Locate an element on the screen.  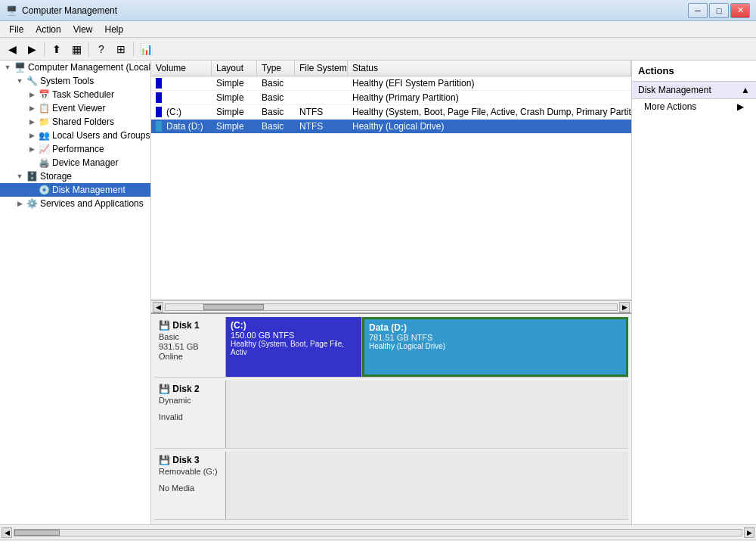
tree-disk-management: 💿 Disk Management is located at coordinates (76, 190).